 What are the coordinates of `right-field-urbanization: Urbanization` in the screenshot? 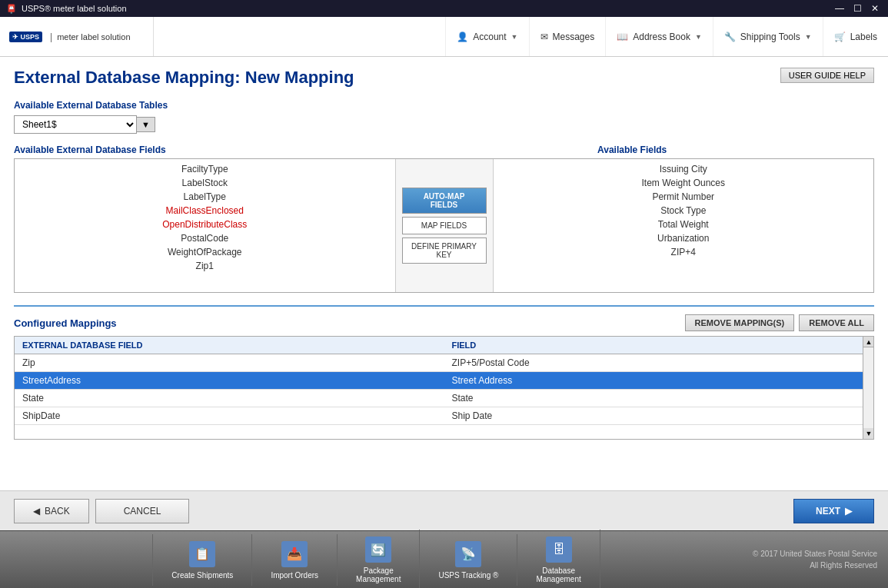 It's located at (684, 238).